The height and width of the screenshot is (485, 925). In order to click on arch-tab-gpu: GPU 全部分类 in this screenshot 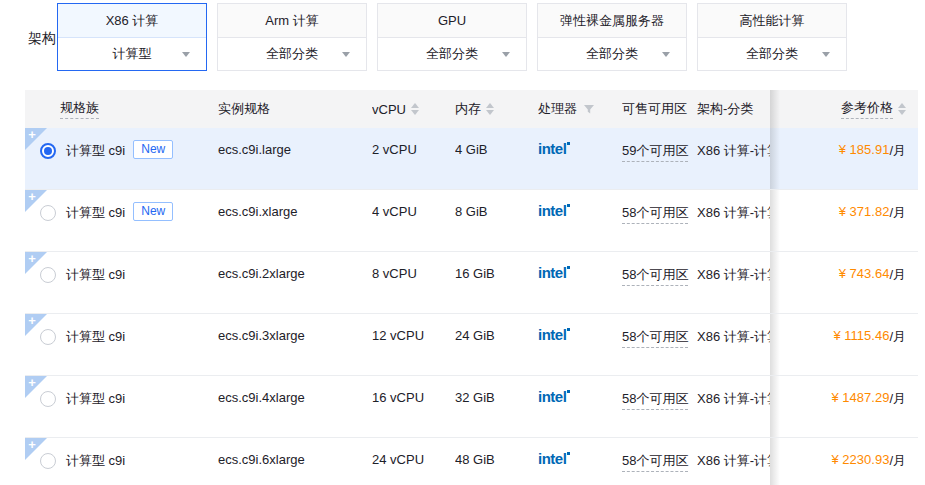, I will do `click(452, 37)`.